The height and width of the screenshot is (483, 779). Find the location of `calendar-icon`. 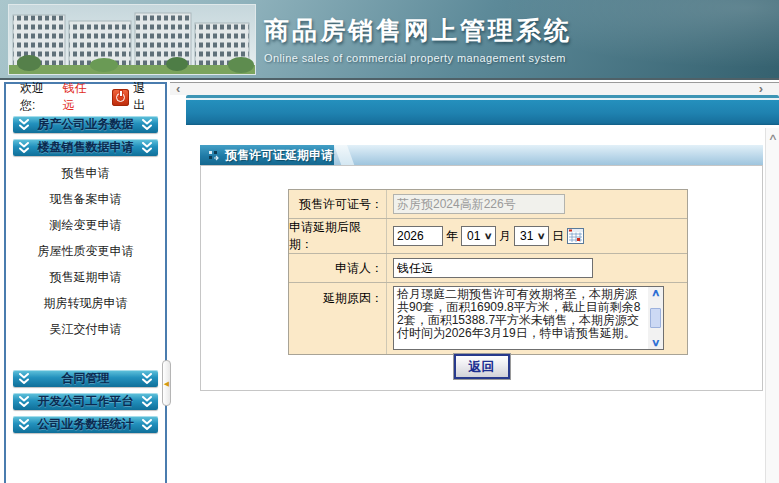

calendar-icon is located at coordinates (576, 236).